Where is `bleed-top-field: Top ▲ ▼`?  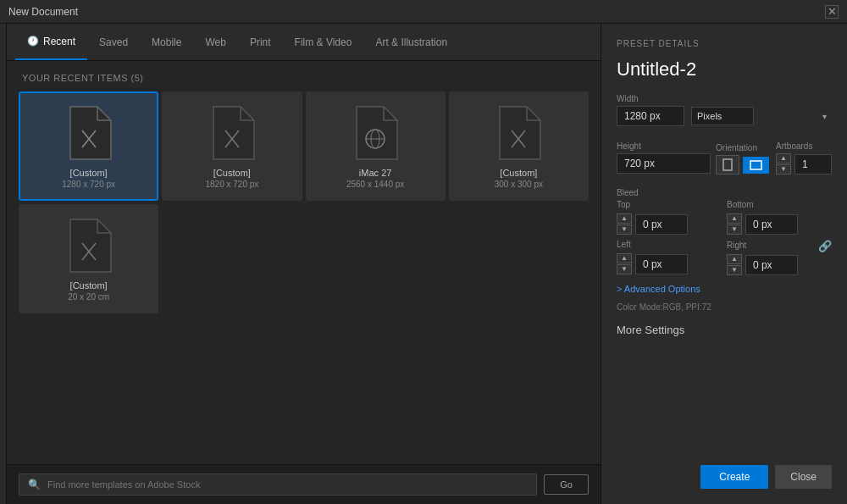 bleed-top-field: Top ▲ ▼ is located at coordinates (669, 217).